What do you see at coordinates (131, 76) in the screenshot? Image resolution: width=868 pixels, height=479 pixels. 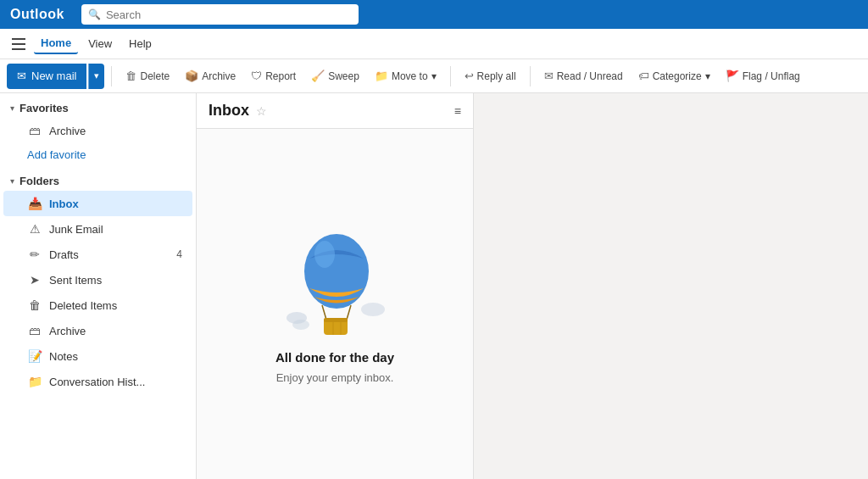 I see `delete-icon: 🗑` at bounding box center [131, 76].